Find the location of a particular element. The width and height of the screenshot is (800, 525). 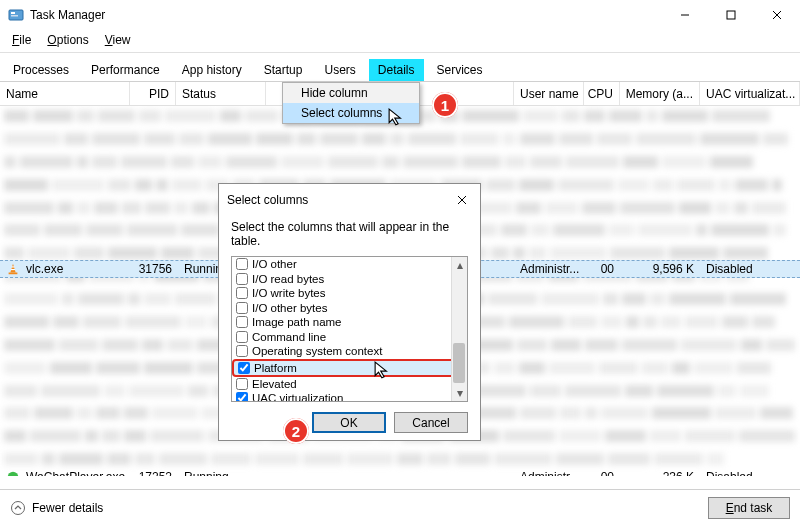

col-name: Name is located at coordinates (65, 94).